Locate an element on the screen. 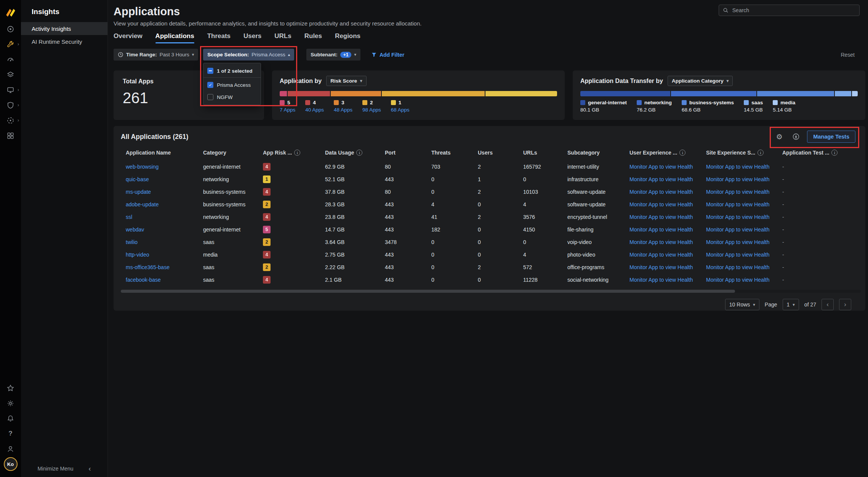 The height and width of the screenshot is (477, 868). app-name-link: ms-update is located at coordinates (165, 192).